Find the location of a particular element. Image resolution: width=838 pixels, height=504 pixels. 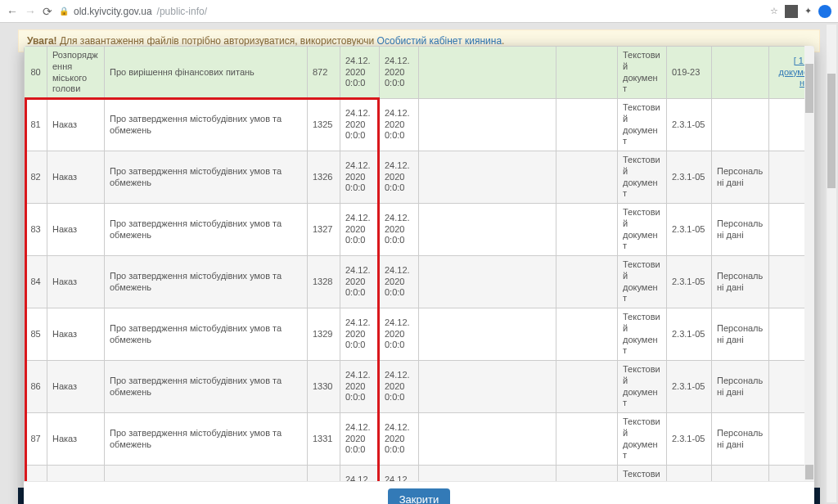

address-bar: 🔒 old.kyivcity.gov.ua/public-info/ is located at coordinates (133, 11).